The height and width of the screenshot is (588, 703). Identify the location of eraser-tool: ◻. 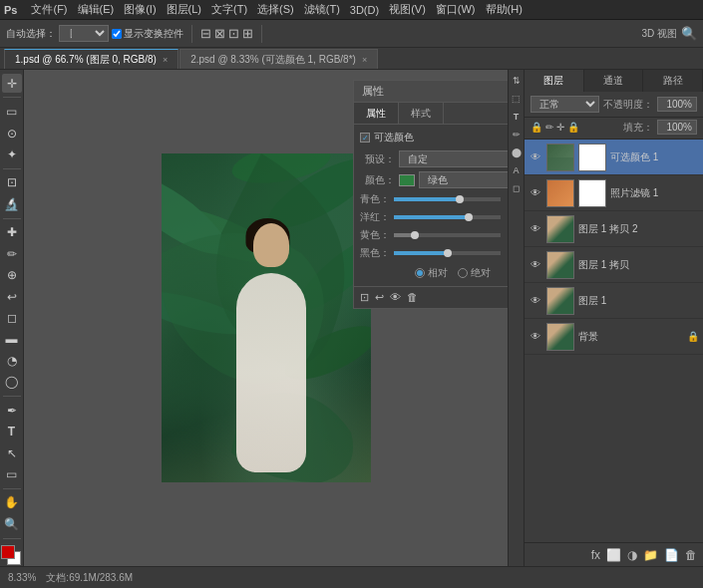
(12, 317).